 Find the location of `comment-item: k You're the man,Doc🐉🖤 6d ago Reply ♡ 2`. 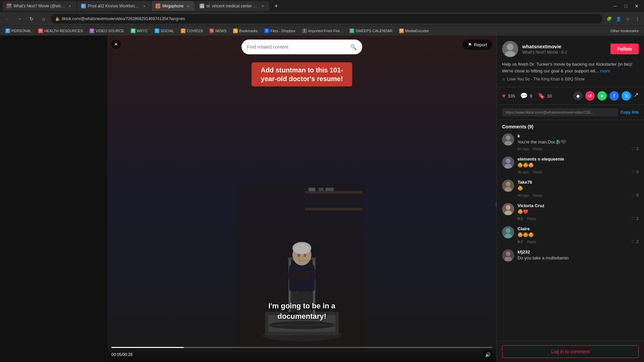

comment-item: k You're the man,Doc🐉🖤 6d ago Reply ♡ 2 is located at coordinates (570, 142).